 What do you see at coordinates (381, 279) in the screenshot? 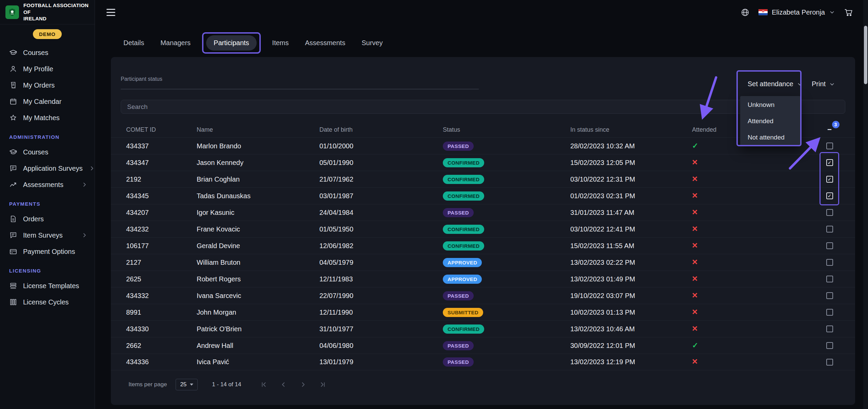
I see `cell-dob: 12/11/1983` at bounding box center [381, 279].